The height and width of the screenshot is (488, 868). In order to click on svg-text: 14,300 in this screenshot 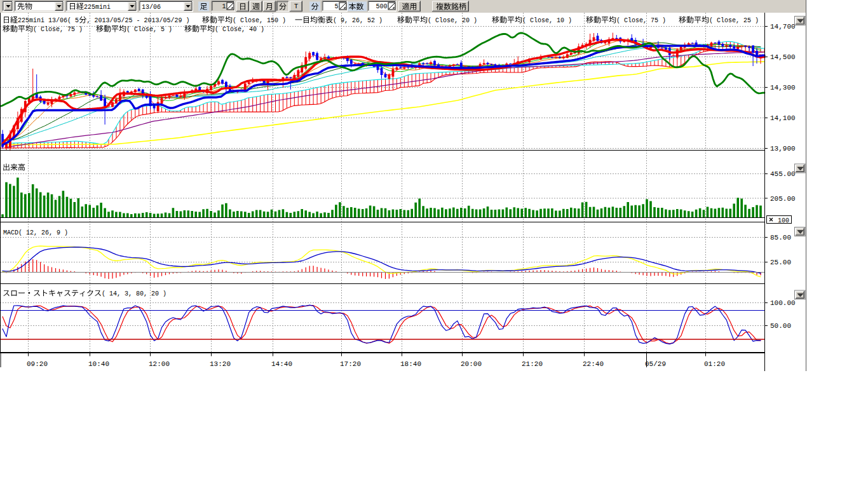, I will do `click(783, 88)`.